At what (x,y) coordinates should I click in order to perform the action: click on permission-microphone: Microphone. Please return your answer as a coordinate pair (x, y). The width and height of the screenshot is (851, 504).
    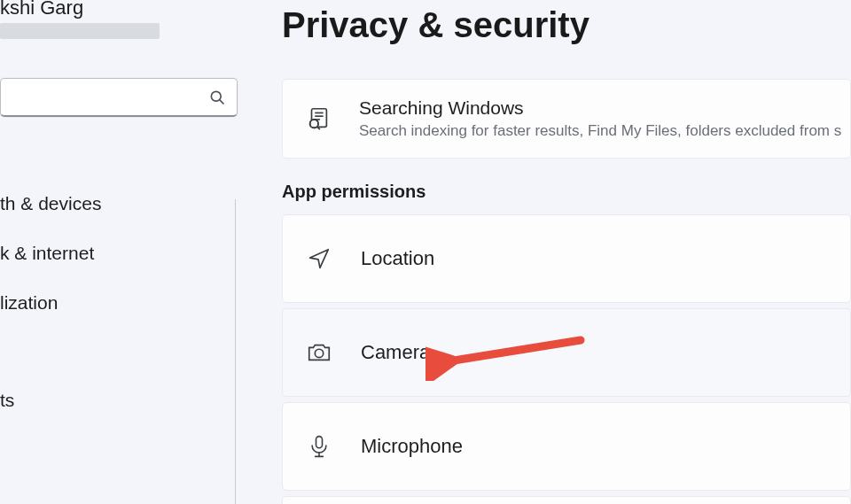
    Looking at the image, I should click on (566, 446).